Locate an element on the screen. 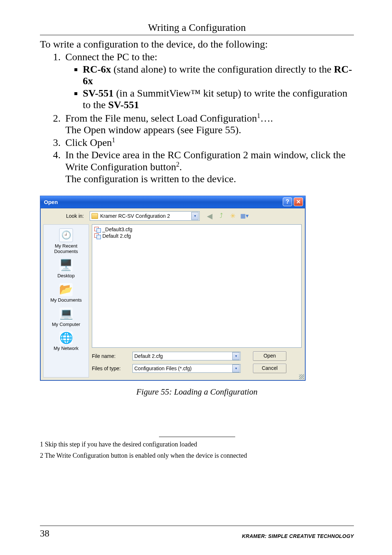  sv551-bold-2: SV-551 is located at coordinates (123, 105).